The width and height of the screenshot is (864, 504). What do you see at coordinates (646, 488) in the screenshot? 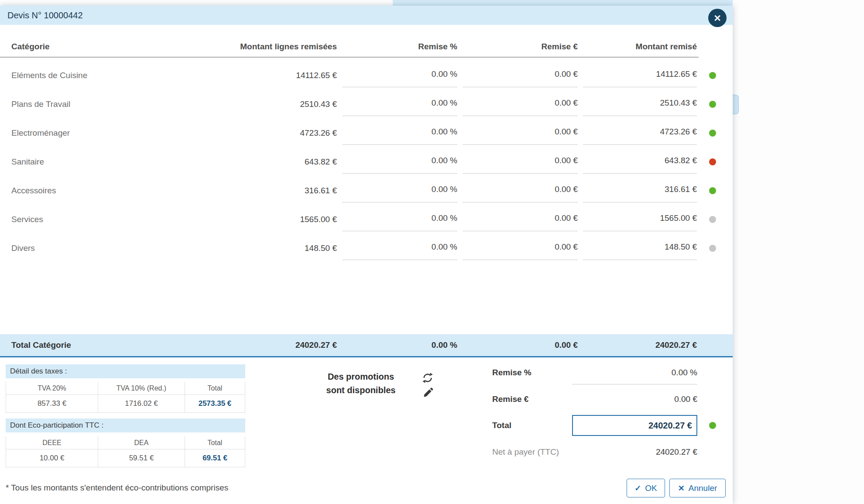
I see `ok-button: ✓ OK` at bounding box center [646, 488].